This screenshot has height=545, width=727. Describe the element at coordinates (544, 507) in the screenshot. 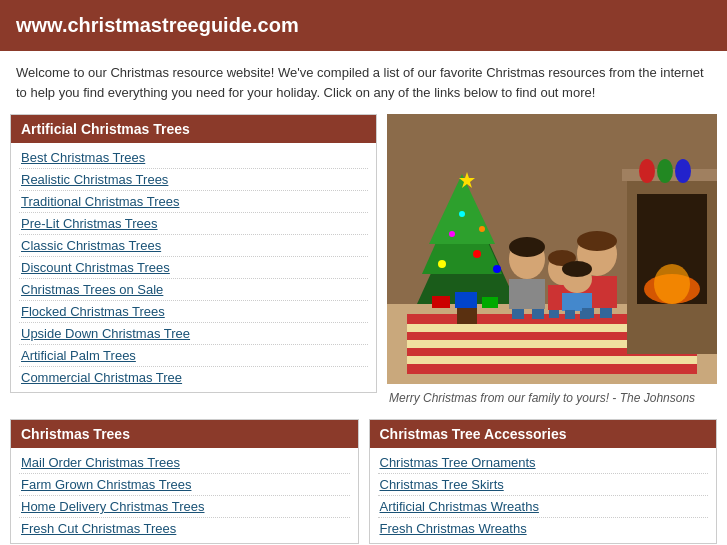

I see `link-artificial-wreaths: Artificial Christmas Wreaths` at that location.